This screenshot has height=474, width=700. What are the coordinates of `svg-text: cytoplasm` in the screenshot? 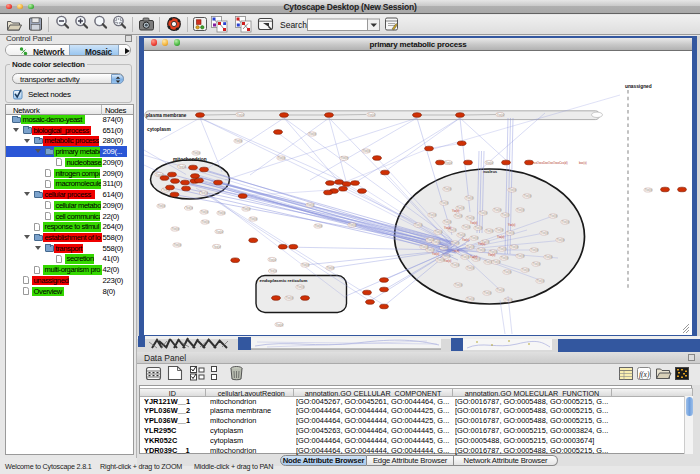 It's located at (159, 130).